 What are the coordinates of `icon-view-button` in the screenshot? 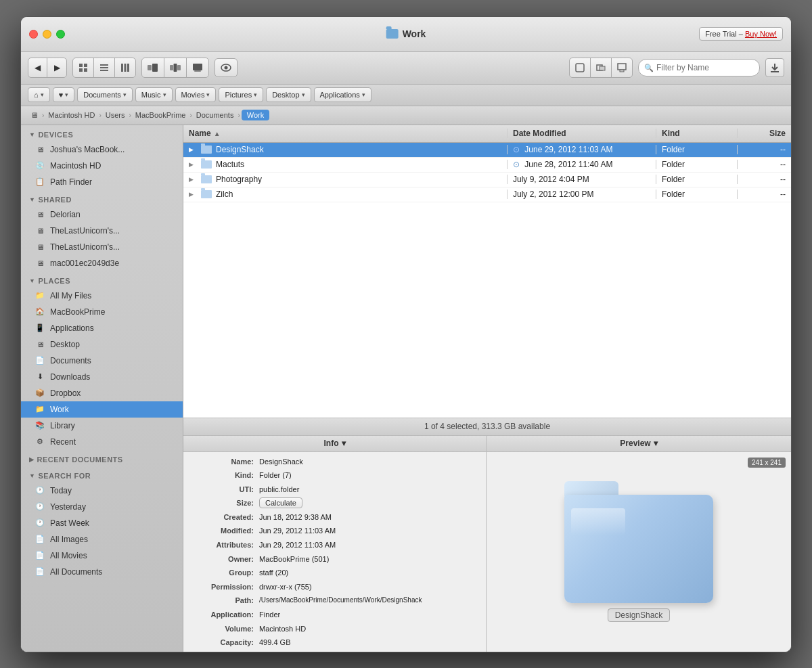 It's located at (84, 68).